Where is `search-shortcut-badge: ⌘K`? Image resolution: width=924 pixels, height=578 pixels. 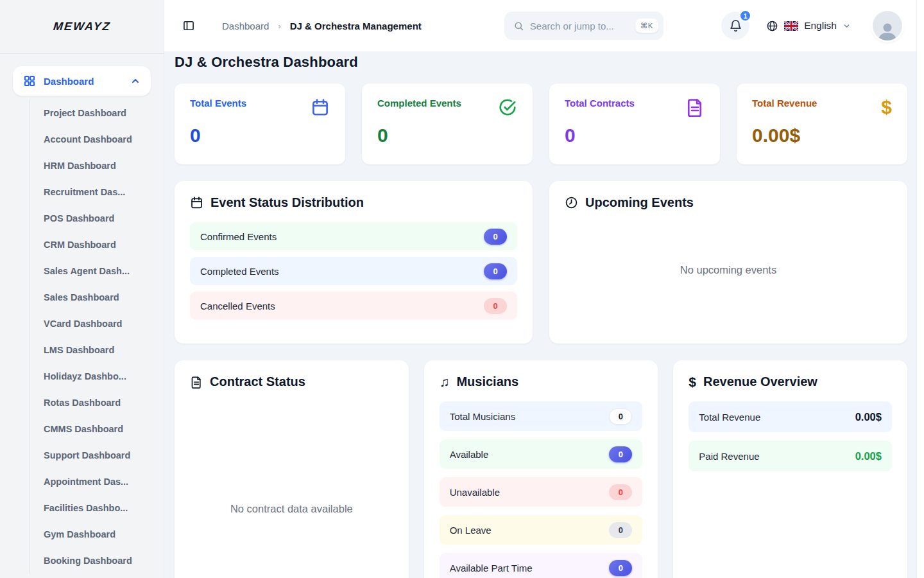 search-shortcut-badge: ⌘K is located at coordinates (647, 26).